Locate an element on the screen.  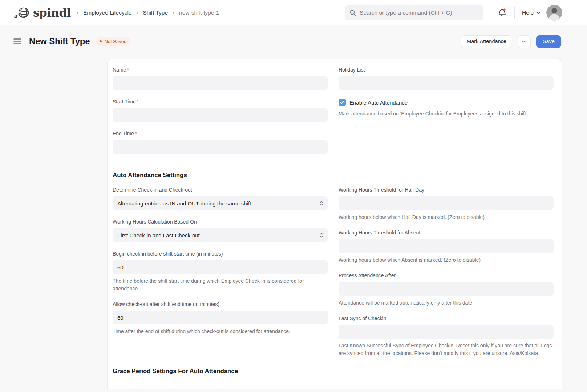
absent-threshold-label: Working Hours Threshold for Absent is located at coordinates (446, 233).